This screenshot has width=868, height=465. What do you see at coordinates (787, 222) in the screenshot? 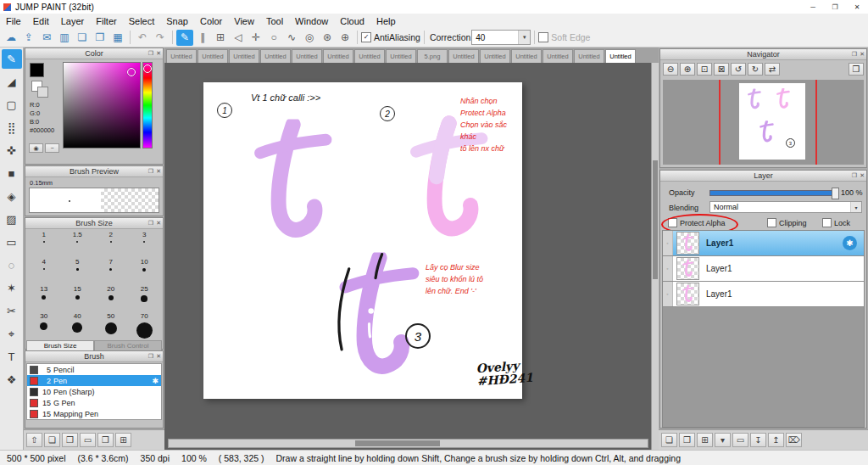
I see `clipping-checkbox: Clipping` at bounding box center [787, 222].